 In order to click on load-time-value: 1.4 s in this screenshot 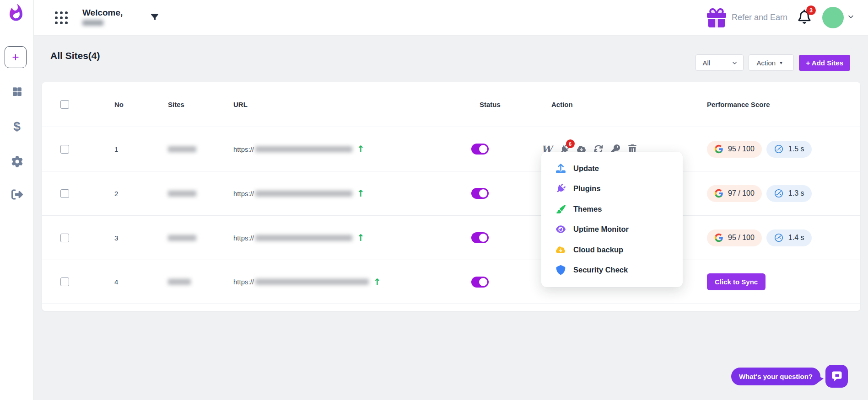, I will do `click(796, 238)`.